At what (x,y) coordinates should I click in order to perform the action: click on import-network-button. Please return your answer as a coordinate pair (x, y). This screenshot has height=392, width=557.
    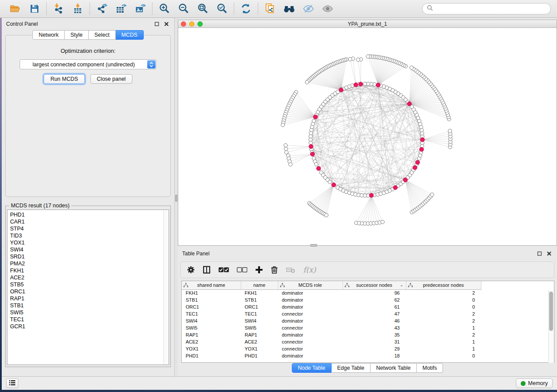
    Looking at the image, I should click on (59, 9).